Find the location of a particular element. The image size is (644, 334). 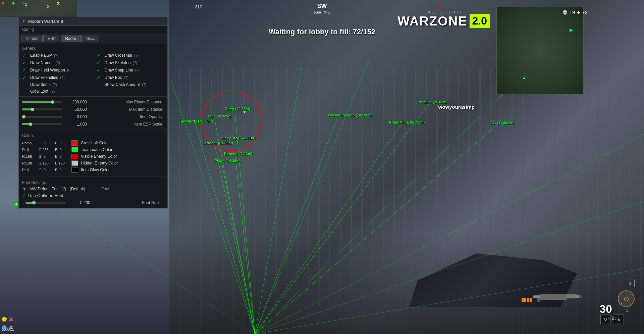

outline-row: ✓ Use Outlined Font is located at coordinates (93, 195).